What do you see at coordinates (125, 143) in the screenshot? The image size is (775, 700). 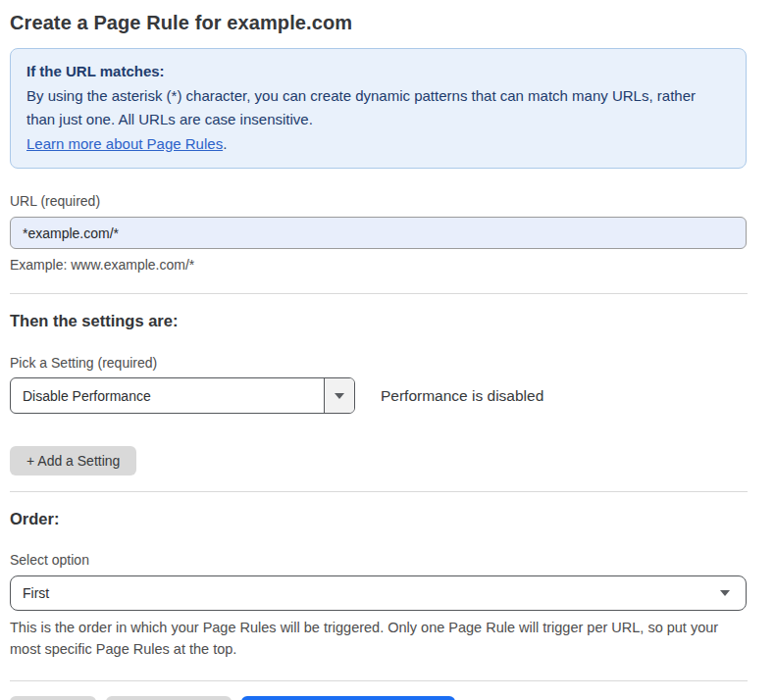 I see `learn-more-link: Learn more about Page Rules` at bounding box center [125, 143].